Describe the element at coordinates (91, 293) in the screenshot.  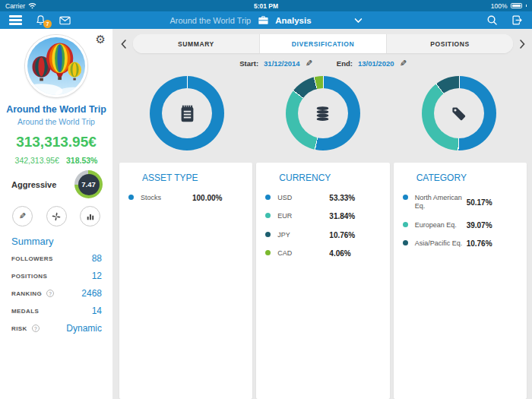
I see `stat-value: 2468` at that location.